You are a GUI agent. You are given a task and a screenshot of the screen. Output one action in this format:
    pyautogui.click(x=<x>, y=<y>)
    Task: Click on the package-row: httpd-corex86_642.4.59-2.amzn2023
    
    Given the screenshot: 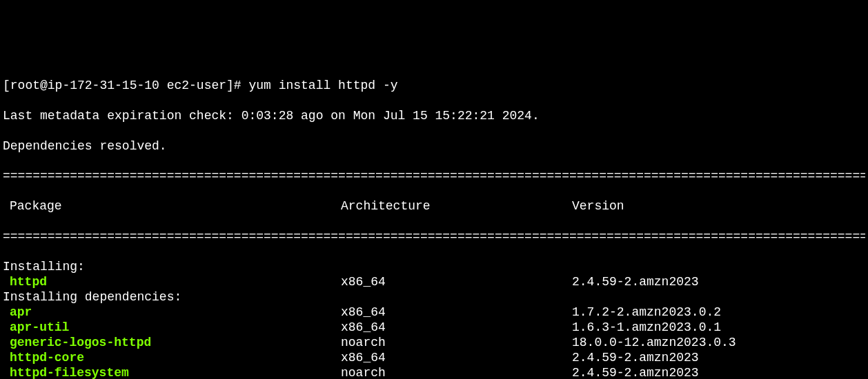 What is the action you would take?
    pyautogui.click(x=434, y=358)
    